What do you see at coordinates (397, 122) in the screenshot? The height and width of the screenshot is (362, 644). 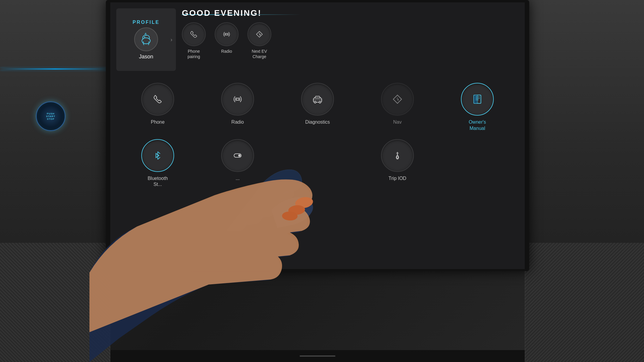 I see `nav-app-label: Nav` at bounding box center [397, 122].